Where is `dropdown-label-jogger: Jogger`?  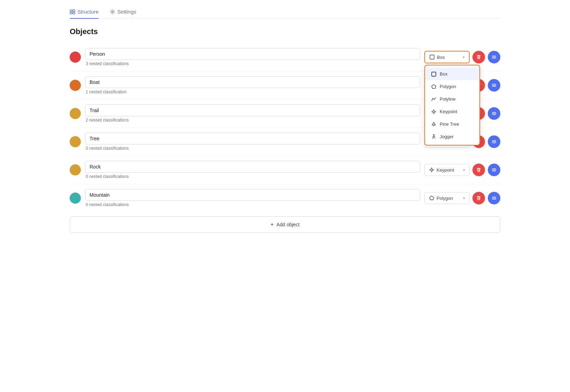
dropdown-label-jogger: Jogger is located at coordinates (447, 136).